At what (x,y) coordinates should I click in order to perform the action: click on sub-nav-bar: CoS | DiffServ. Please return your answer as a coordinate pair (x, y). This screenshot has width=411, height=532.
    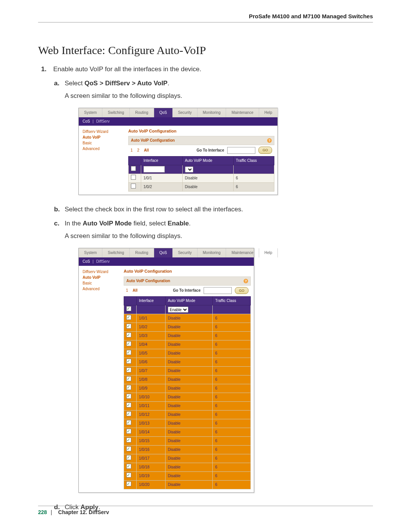
    Looking at the image, I should click on (178, 121).